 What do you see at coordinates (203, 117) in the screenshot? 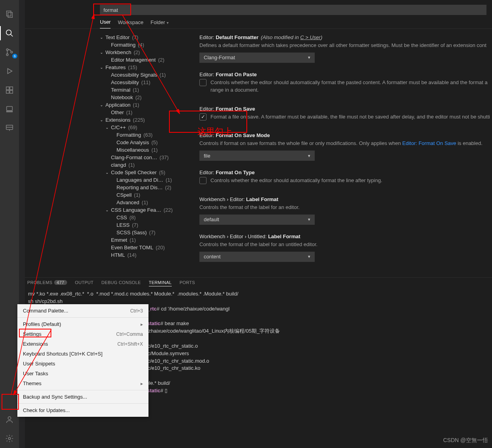
I see `format-on-save-checkbox` at bounding box center [203, 117].